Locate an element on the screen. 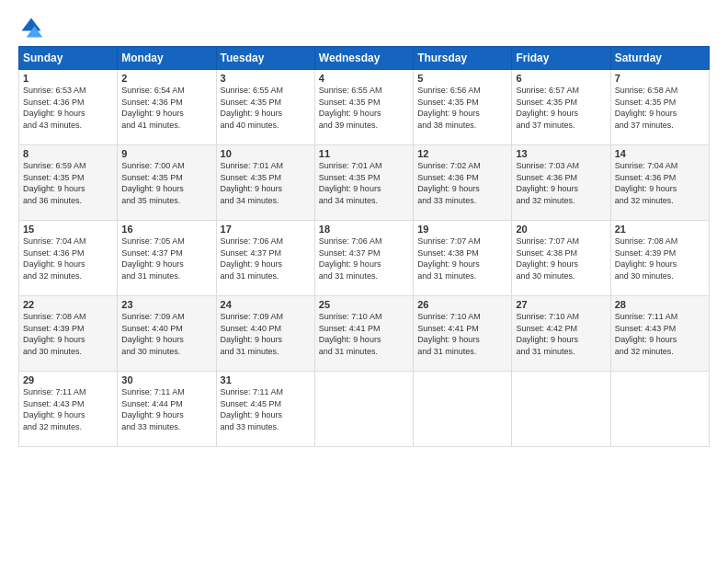 The height and width of the screenshot is (563, 728). calendar-cell: 24Sunrise: 7:09 AMSunset: 4:40 PMDayligh… is located at coordinates (265, 334).